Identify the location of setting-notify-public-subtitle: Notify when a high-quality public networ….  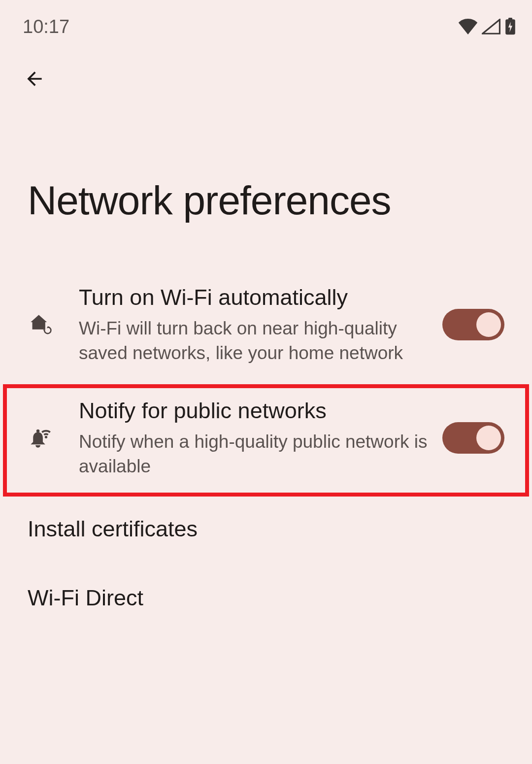
(255, 454).